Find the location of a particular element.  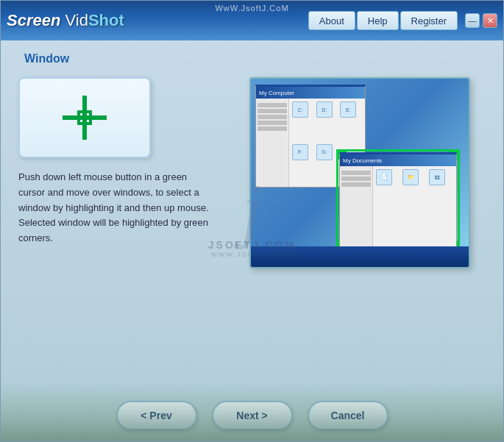

win-explorer-main-2: 📄 📁 🖼 is located at coordinates (415, 207).